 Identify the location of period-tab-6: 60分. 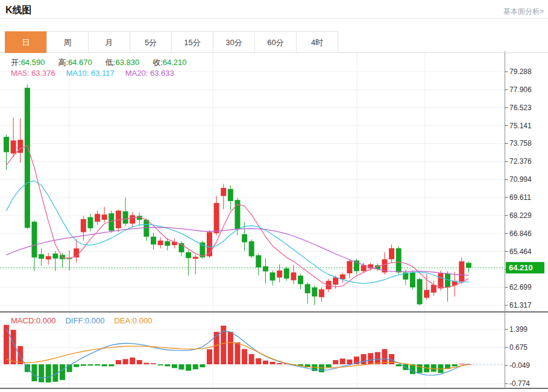
(276, 42).